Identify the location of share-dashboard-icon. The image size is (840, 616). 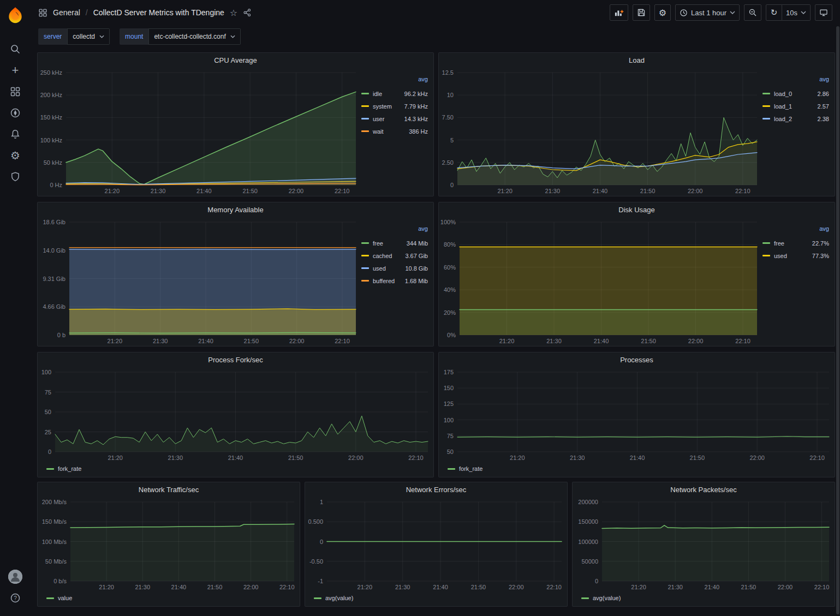
(247, 13).